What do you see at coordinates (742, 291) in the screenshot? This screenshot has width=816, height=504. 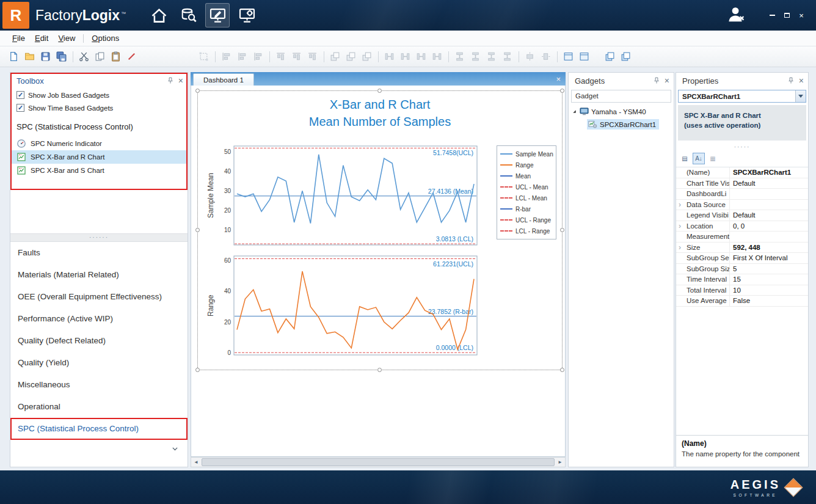 I see `property-row-total-interval: Total Interval10` at bounding box center [742, 291].